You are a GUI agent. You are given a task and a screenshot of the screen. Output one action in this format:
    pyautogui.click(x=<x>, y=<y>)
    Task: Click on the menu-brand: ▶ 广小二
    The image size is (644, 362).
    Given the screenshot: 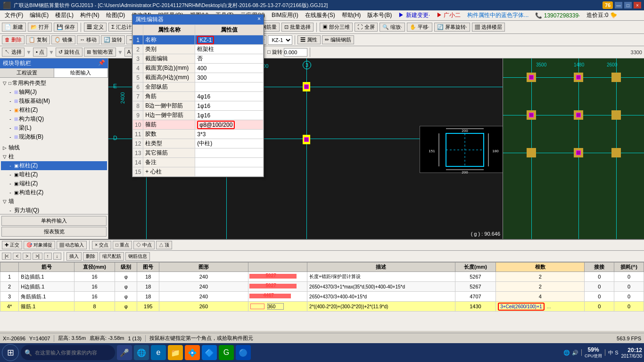 What is the action you would take?
    pyautogui.click(x=449, y=15)
    